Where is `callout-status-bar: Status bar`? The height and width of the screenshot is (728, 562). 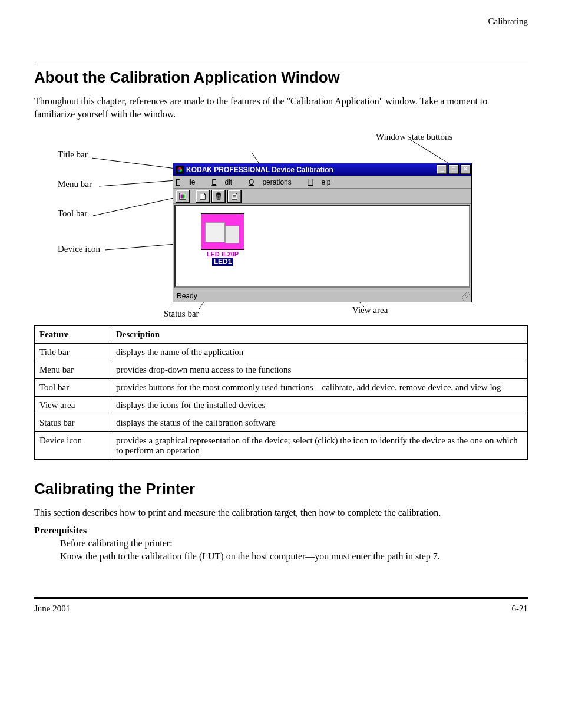
callout-status-bar: Status bar is located at coordinates (181, 314).